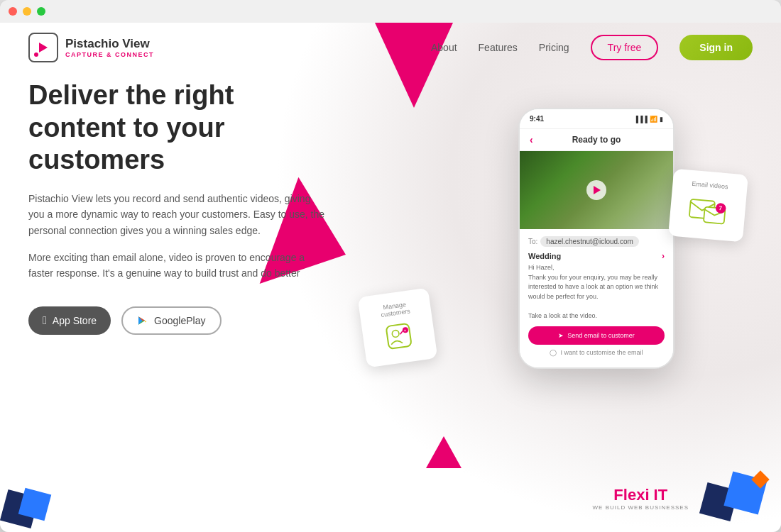  Describe the element at coordinates (633, 495) in the screenshot. I see `flexi-text: Flexi` at that location.